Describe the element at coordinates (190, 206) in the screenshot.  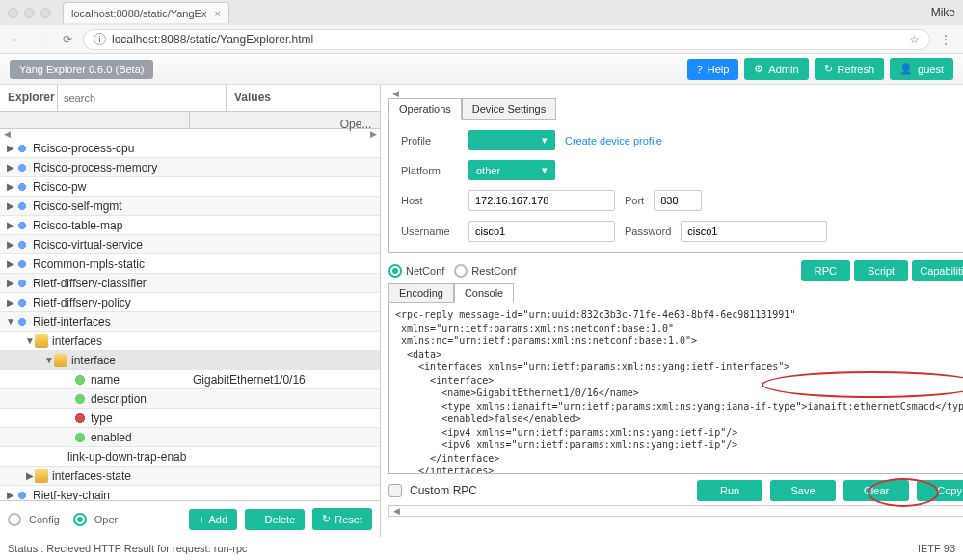
I see `tree-row: ▶Rcisco-self-mgmt` at that location.